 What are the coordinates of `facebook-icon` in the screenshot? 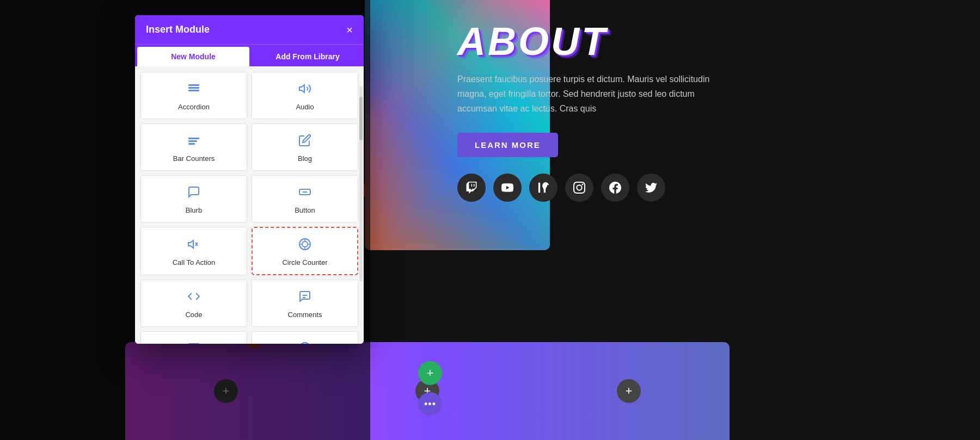 It's located at (615, 188).